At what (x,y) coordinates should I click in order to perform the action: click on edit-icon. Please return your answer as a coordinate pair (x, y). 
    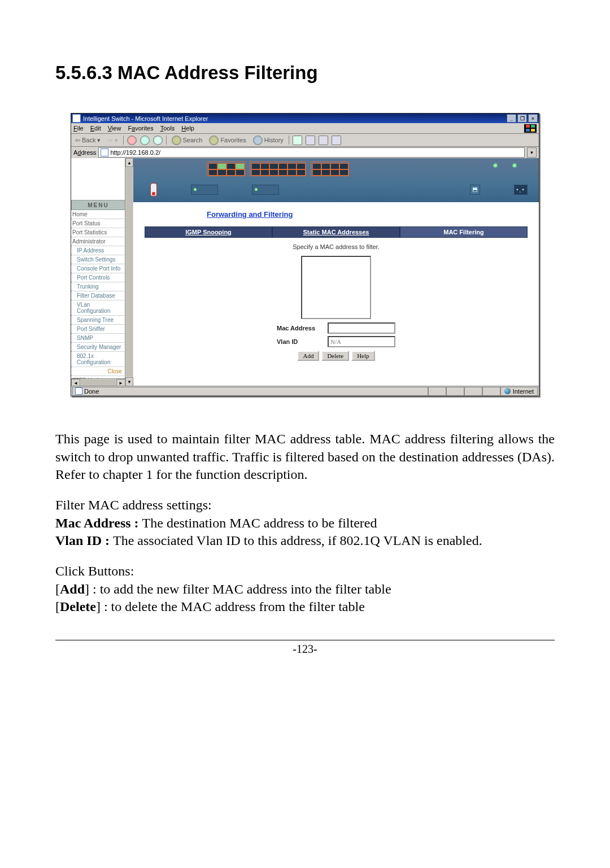
    Looking at the image, I should click on (323, 140).